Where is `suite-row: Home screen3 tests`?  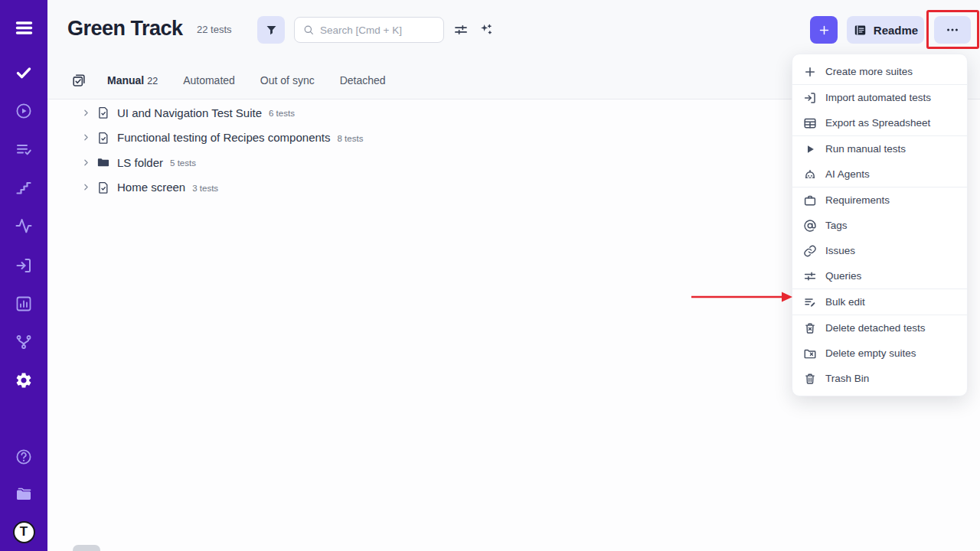
suite-row: Home screen3 tests is located at coordinates (392, 188).